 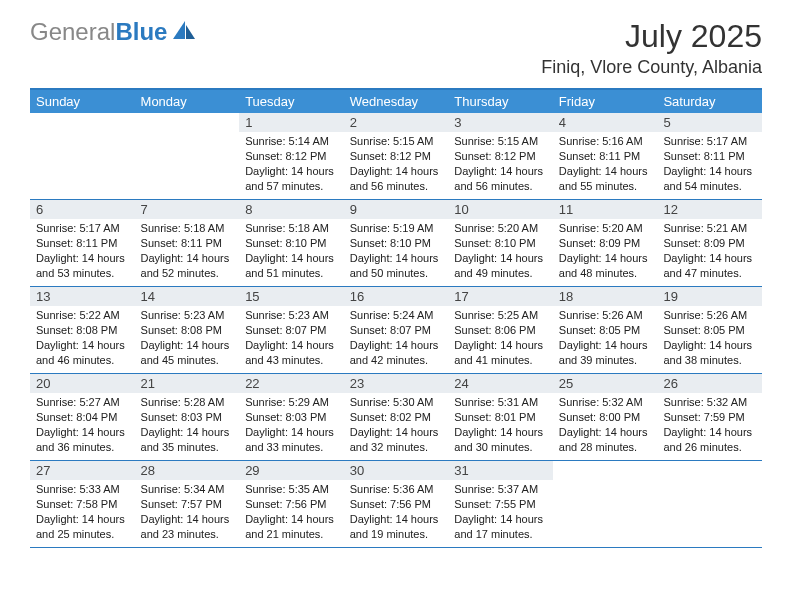 What do you see at coordinates (188, 490) in the screenshot?
I see `sunrise-line: Sunrise: 5:34 AM` at bounding box center [188, 490].